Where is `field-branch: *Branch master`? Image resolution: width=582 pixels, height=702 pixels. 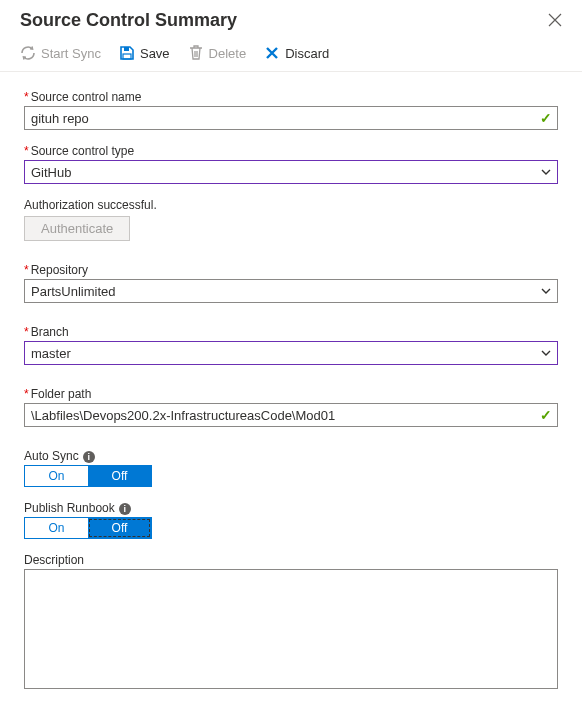
field-branch: *Branch master is located at coordinates (291, 345).